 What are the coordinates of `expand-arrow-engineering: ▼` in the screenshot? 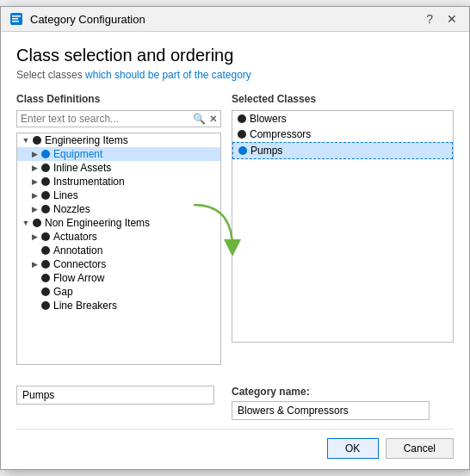 It's located at (26, 140).